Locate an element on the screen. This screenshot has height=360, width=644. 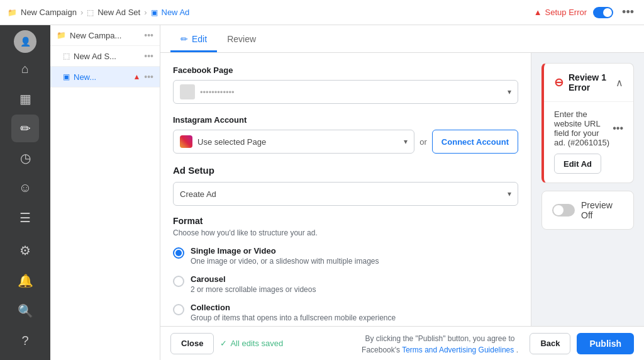
instagram-account-label: Instagram Account is located at coordinates (346, 120).